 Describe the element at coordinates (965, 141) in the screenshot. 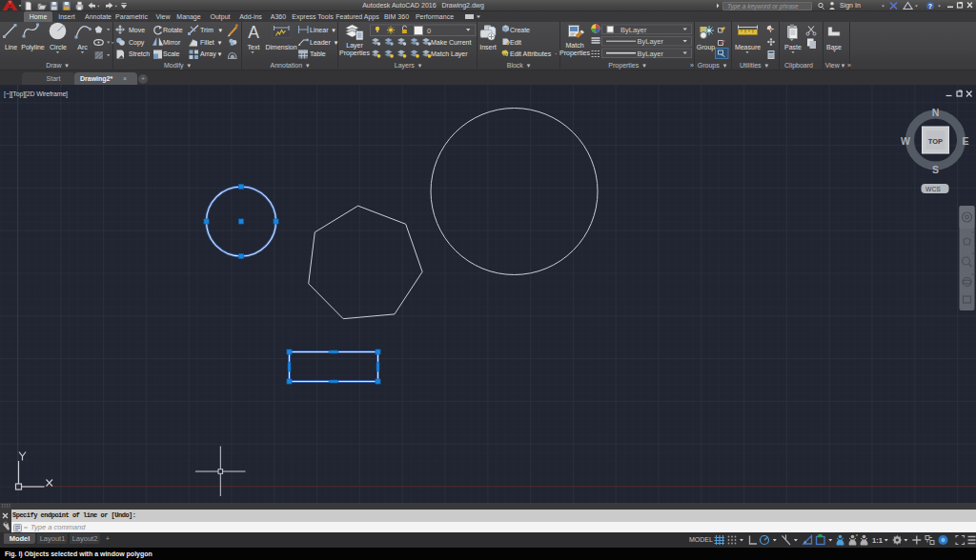

I see `svg-text: E` at that location.